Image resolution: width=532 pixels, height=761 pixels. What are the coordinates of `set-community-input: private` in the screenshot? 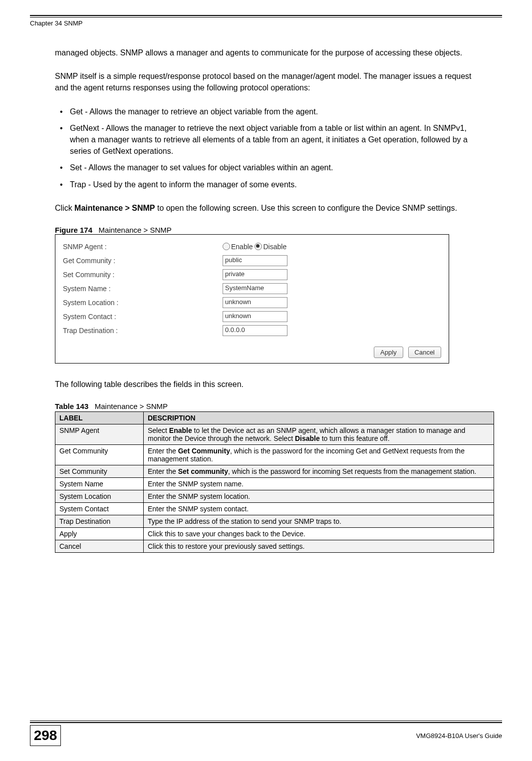 It's located at (255, 275).